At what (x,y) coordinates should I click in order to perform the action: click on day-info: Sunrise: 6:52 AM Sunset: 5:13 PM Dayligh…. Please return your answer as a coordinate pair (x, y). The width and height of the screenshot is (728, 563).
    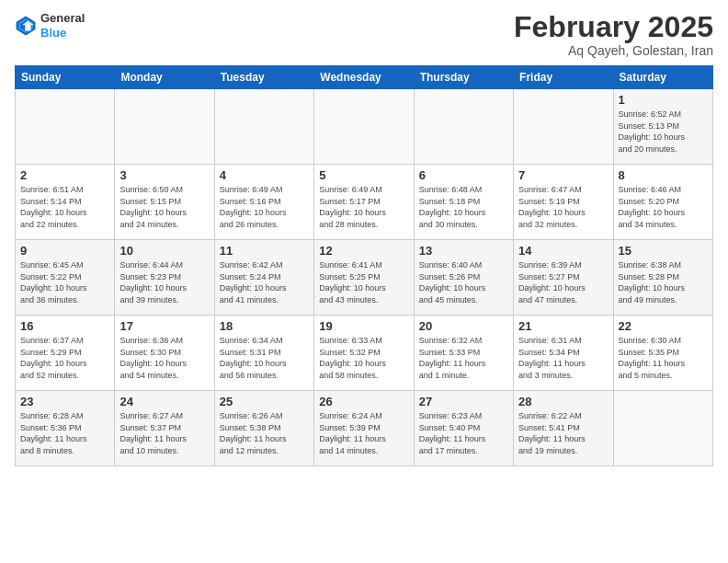
    Looking at the image, I should click on (664, 132).